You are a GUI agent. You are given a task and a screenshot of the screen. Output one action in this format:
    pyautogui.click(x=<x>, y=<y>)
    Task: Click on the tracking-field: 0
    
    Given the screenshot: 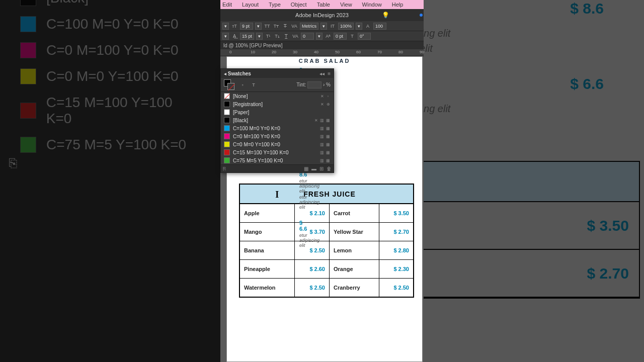 What is the action you would take?
    pyautogui.click(x=307, y=36)
    